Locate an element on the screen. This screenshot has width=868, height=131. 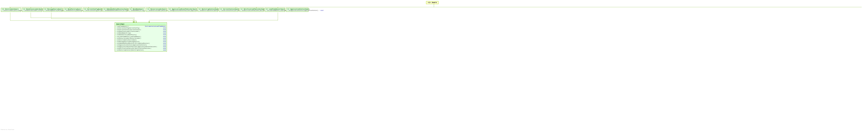
iface-name: «i» BeanClassLoaderAware is located at coordinates (32, 9).